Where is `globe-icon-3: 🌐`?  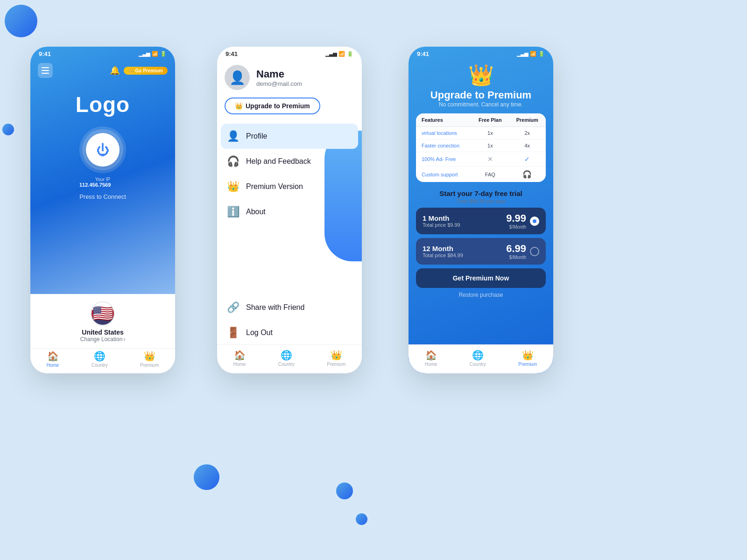
globe-icon-3: 🌐 is located at coordinates (478, 355).